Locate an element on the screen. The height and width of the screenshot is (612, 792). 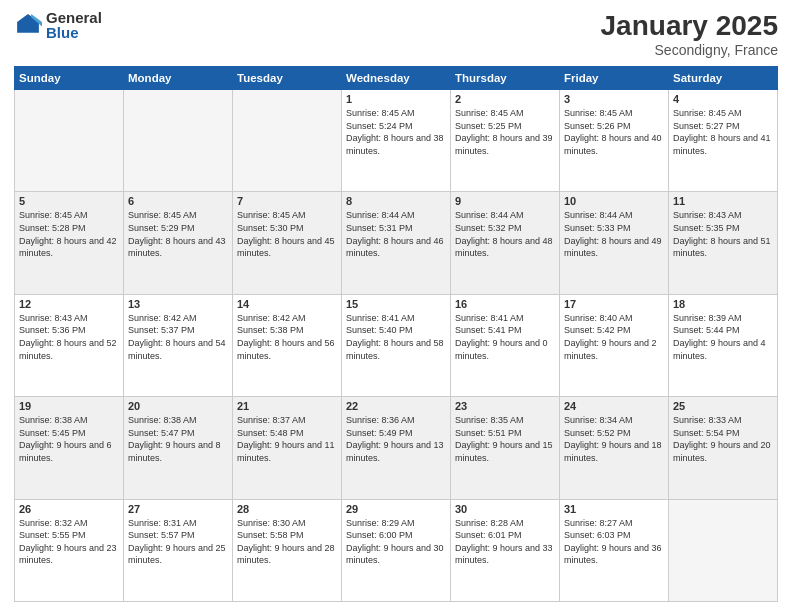
day-number: 13 is located at coordinates (178, 304).